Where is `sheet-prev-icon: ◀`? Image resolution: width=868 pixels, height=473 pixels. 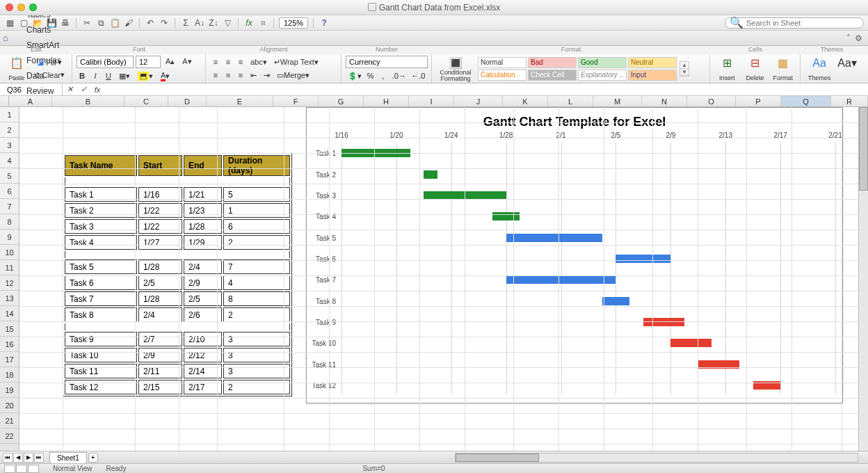 sheet-prev-icon: ◀ is located at coordinates (18, 458).